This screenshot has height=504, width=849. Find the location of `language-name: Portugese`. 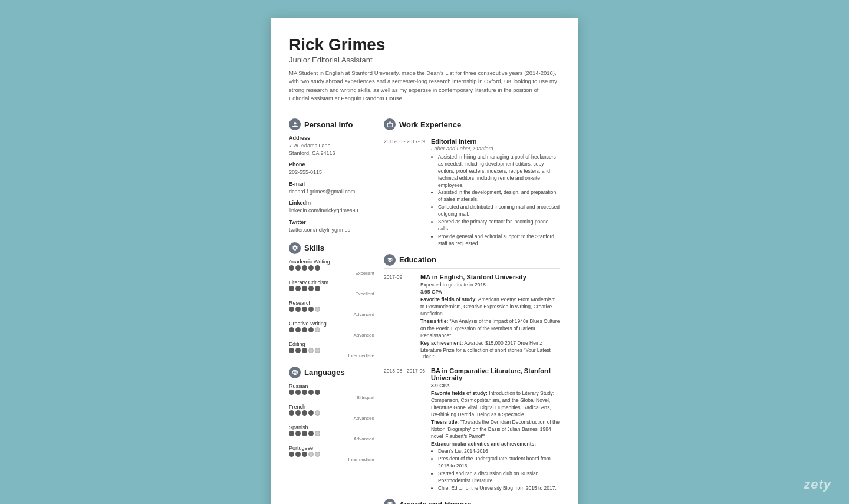

language-name: Portugese is located at coordinates (331, 448).